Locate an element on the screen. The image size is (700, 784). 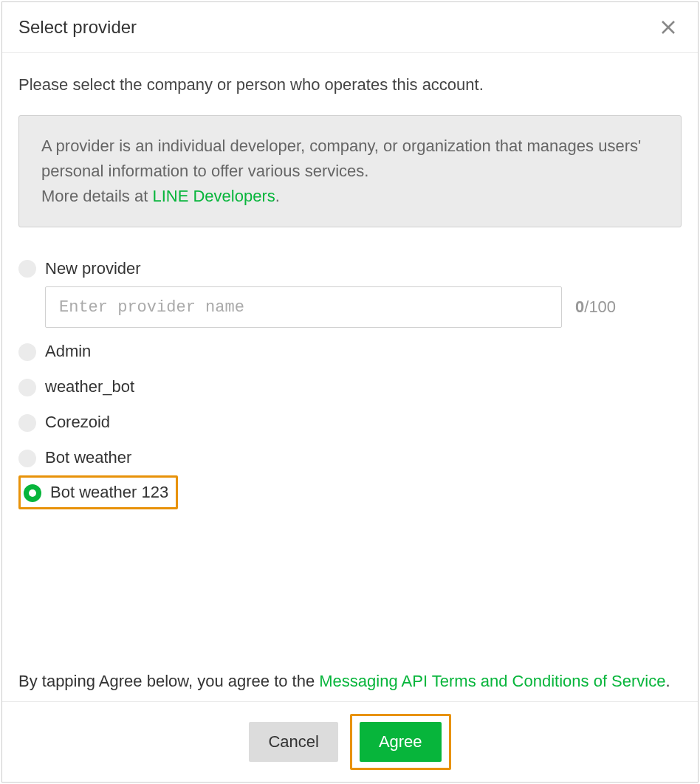
modal-footer: Cancel Agree is located at coordinates (350, 741).